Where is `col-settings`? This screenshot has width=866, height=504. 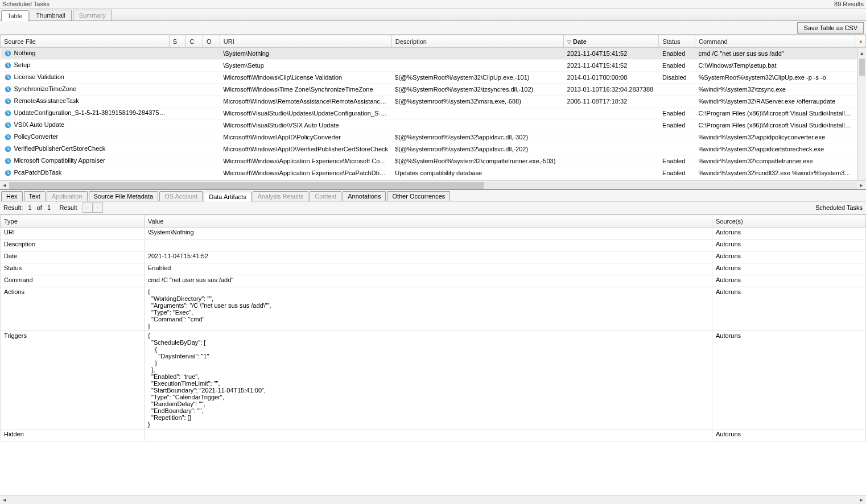 col-settings is located at coordinates (860, 42).